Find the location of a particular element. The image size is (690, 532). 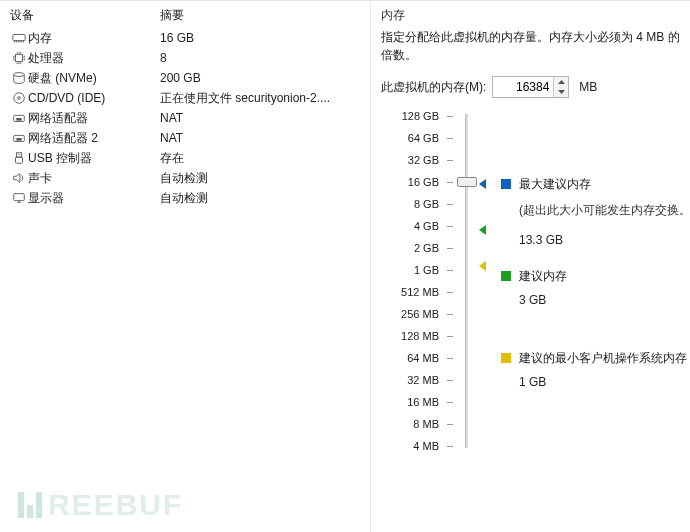

device-row: 网络适配器 2NAT is located at coordinates (185, 138).